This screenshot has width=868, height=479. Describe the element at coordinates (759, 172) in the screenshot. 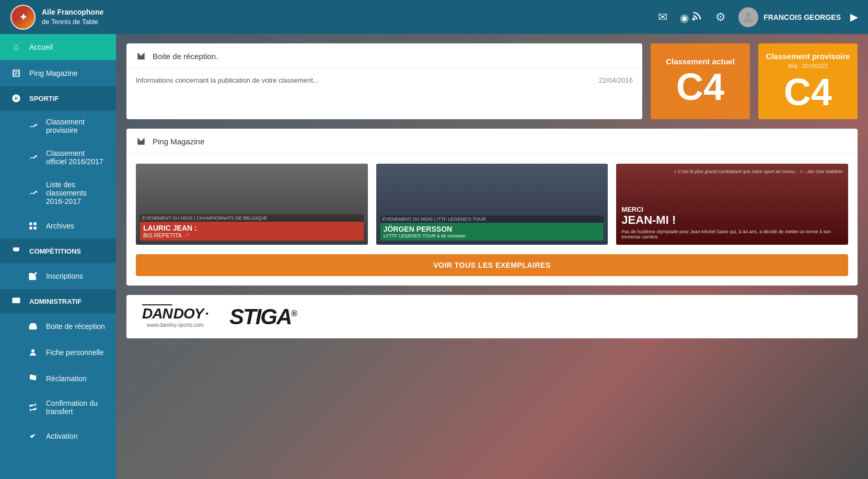

I see `mag3-quote: « C'est le plus grand combattant que not…` at that location.